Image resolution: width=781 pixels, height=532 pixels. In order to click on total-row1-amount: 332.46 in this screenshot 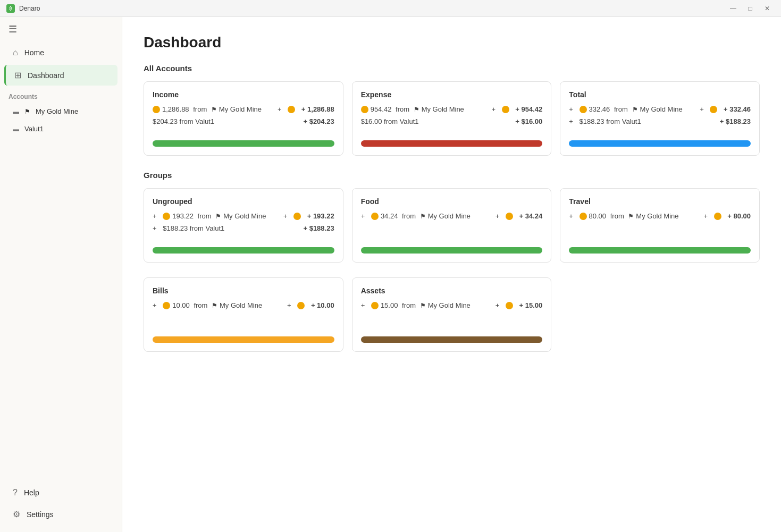, I will do `click(600, 109)`.